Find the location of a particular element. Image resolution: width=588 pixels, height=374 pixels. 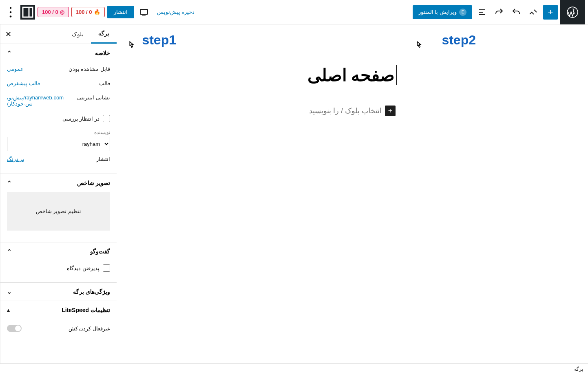

elementor-label: ویرایش با المنتور is located at coordinates (438, 12).